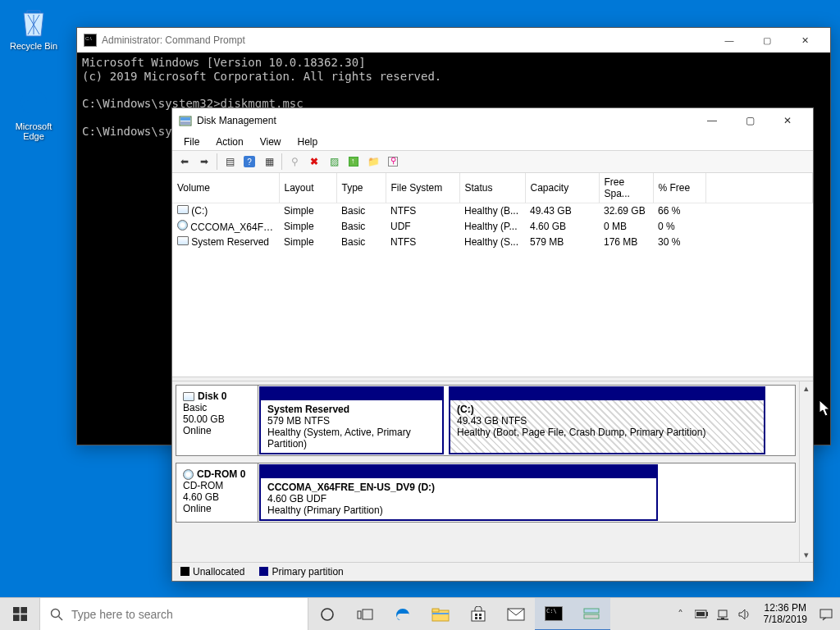 The image size is (840, 630). What do you see at coordinates (249, 162) in the screenshot?
I see `help-button: ?` at bounding box center [249, 162].